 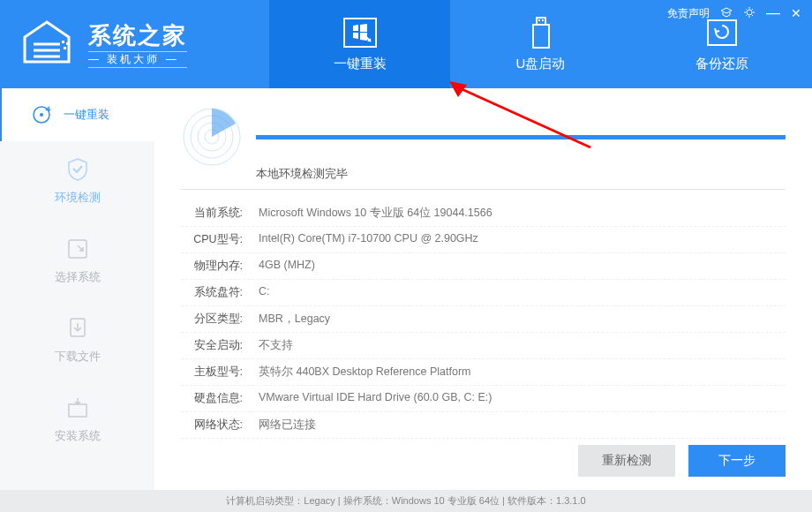 What do you see at coordinates (212, 137) in the screenshot?
I see `radar-icon` at bounding box center [212, 137].